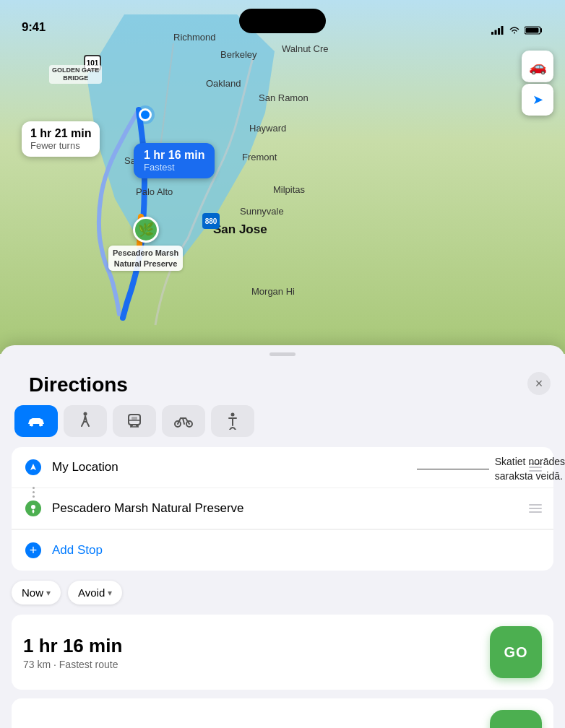 This screenshot has width=565, height=728. I want to click on main-route-time: 1 hr 16 min, so click(174, 155).